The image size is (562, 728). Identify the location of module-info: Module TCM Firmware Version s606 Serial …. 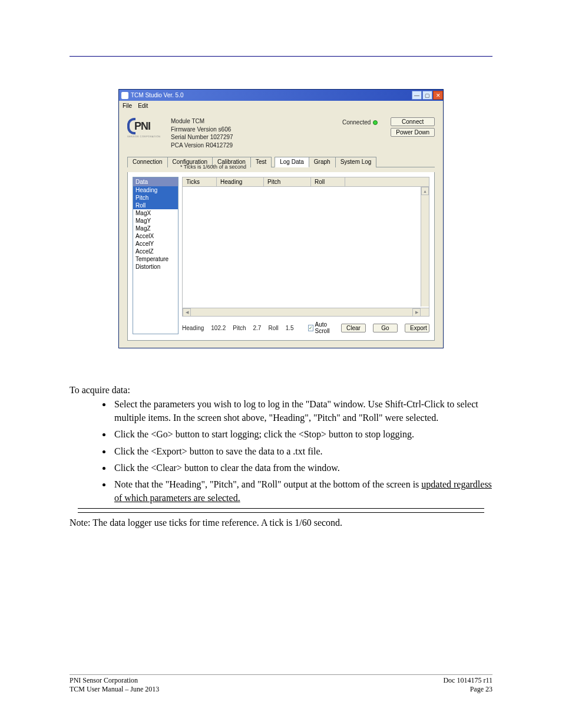
(202, 133).